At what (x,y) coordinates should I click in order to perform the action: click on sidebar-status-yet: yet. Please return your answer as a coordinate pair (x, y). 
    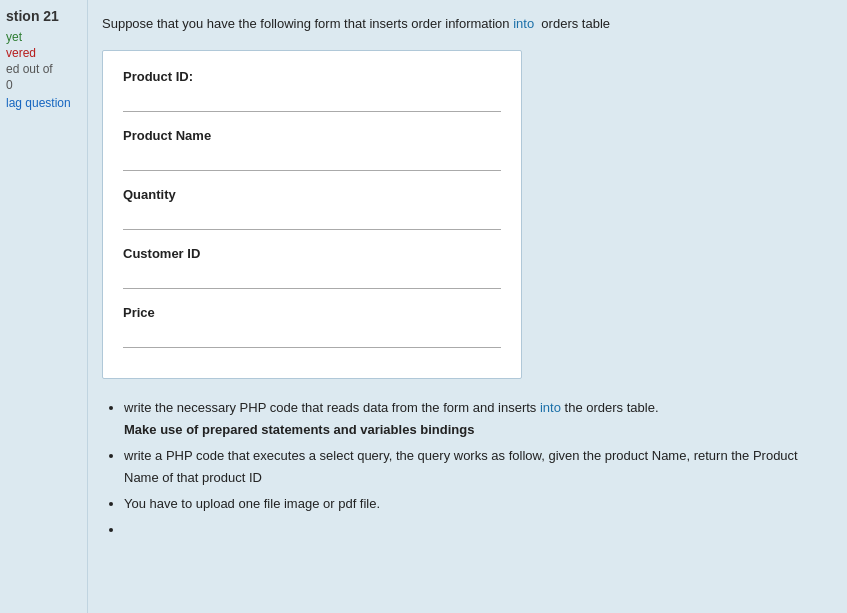
    Looking at the image, I should click on (44, 37).